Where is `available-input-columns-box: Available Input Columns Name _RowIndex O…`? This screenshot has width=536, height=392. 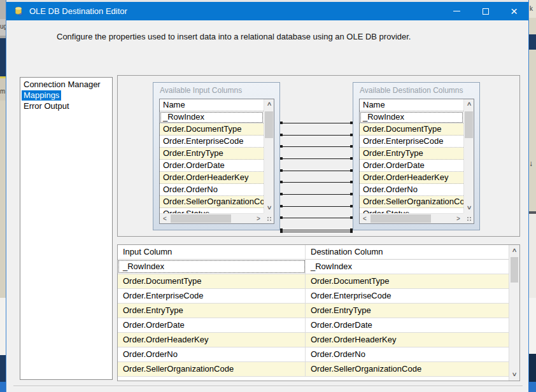
available-input-columns-box: Available Input Columns Name _RowIndex O… is located at coordinates (216, 157).